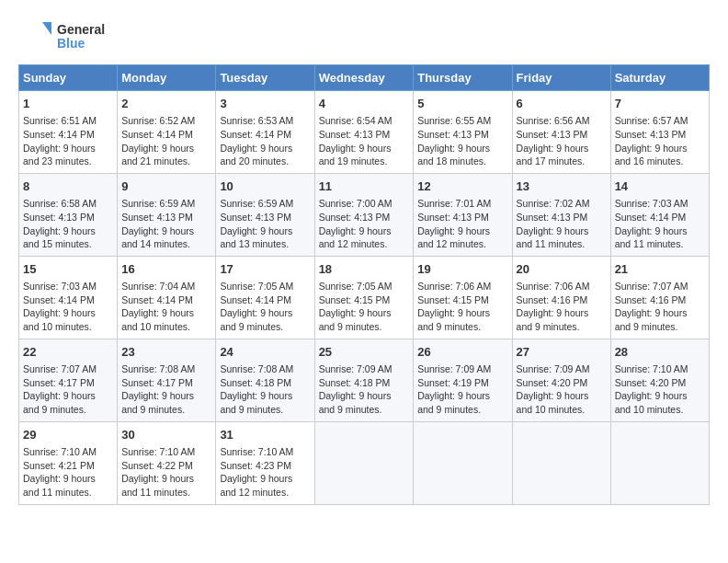 The image size is (728, 563). Describe the element at coordinates (562, 307) in the screenshot. I see `day-info: Sunrise: 7:06 AMSunset: 4:16 PMDaylight:…` at that location.